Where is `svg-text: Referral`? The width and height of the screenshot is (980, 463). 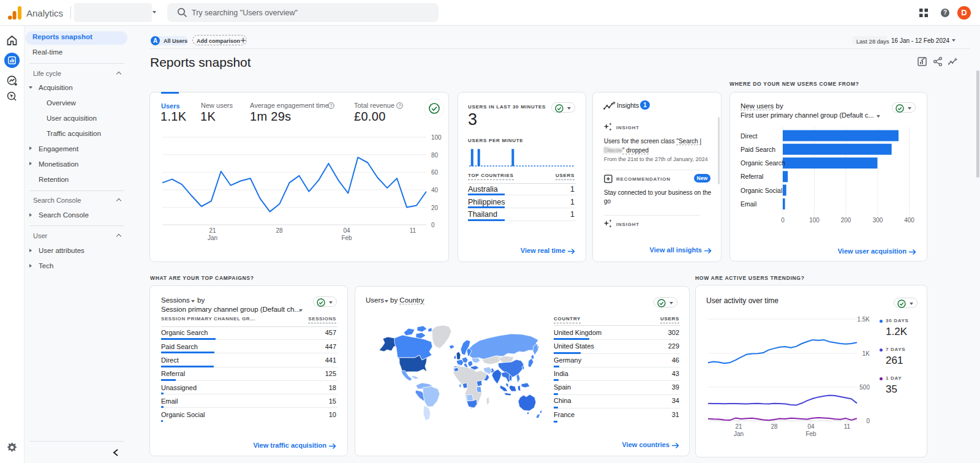
svg-text: Referral is located at coordinates (752, 176).